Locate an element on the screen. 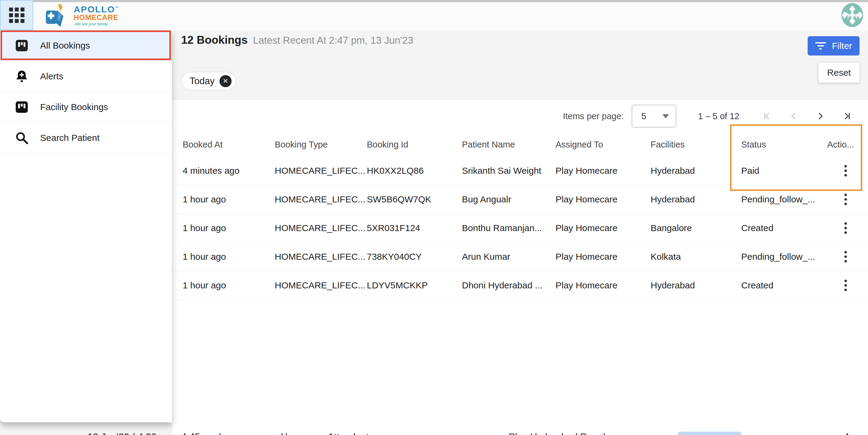 This screenshot has width=868, height=435. chevron-left-icon is located at coordinates (794, 116).